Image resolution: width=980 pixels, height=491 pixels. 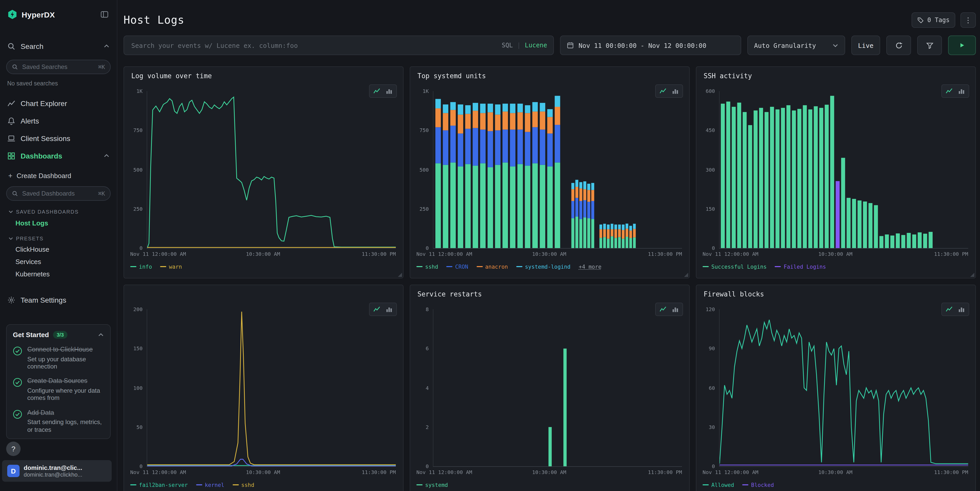 I want to click on sidebar-item-dashboards: Dashboards, so click(x=59, y=156).